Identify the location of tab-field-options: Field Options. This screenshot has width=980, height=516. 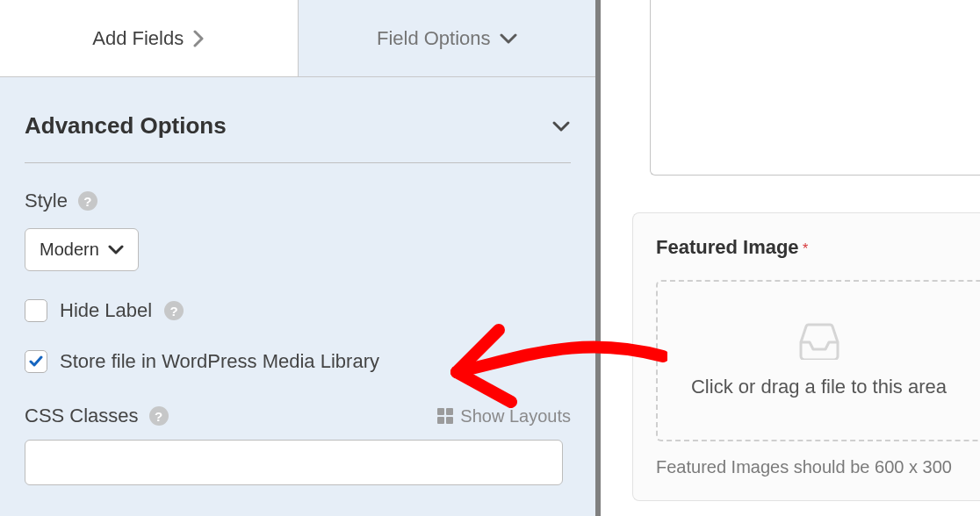
(448, 39).